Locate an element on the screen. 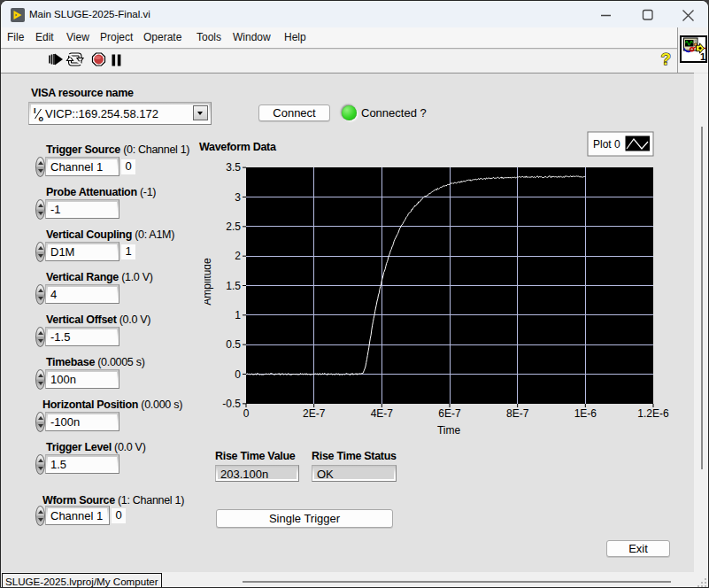 Image resolution: width=709 pixels, height=588 pixels. svg-text: Amplitude is located at coordinates (209, 282).